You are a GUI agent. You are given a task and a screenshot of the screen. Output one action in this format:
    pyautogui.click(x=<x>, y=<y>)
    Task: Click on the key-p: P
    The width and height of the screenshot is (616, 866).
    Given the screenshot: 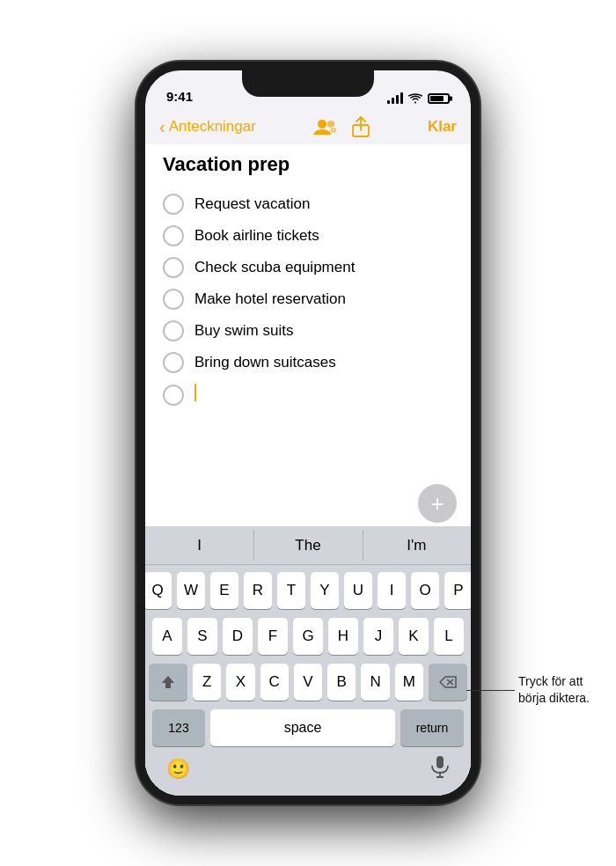 What is the action you would take?
    pyautogui.click(x=458, y=591)
    